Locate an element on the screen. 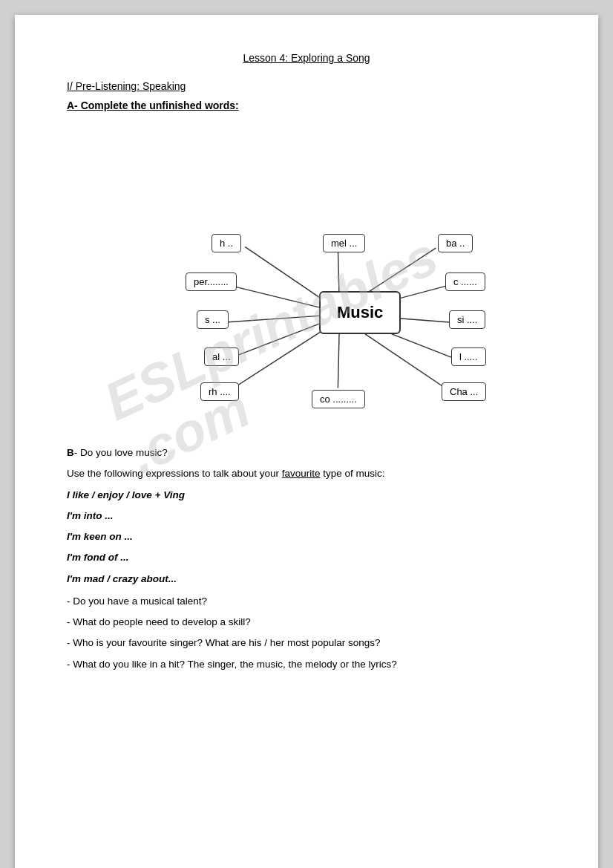 The width and height of the screenshot is (613, 868). word-box-si: si .... is located at coordinates (468, 319).